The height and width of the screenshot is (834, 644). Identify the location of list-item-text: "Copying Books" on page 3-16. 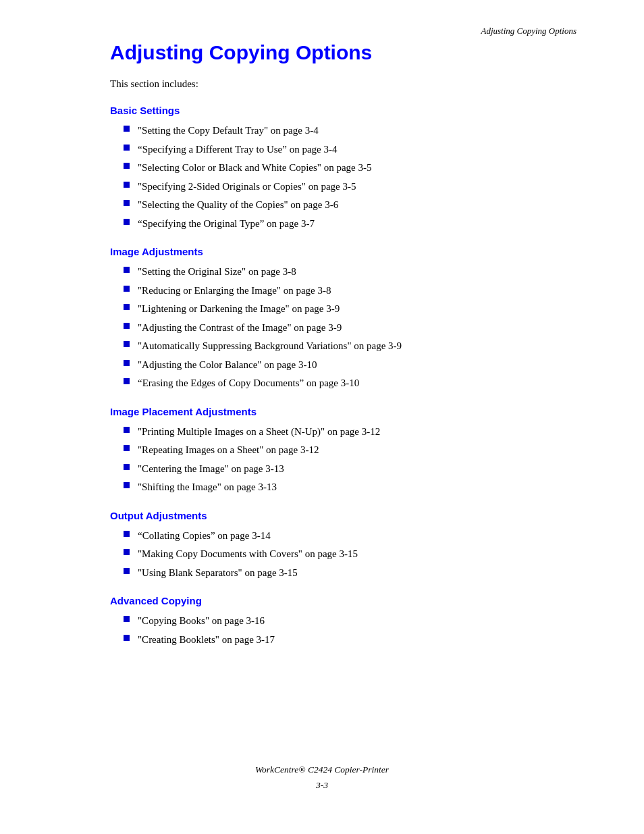
(201, 621).